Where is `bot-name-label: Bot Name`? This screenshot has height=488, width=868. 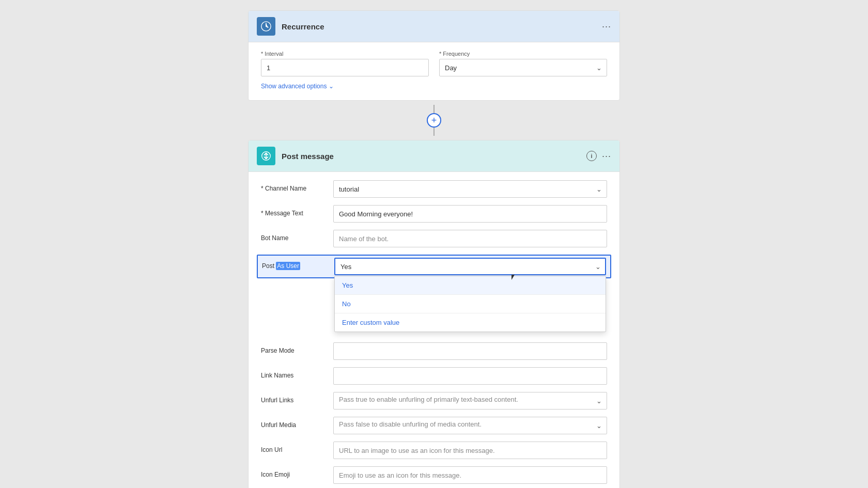 bot-name-label: Bot Name is located at coordinates (297, 235).